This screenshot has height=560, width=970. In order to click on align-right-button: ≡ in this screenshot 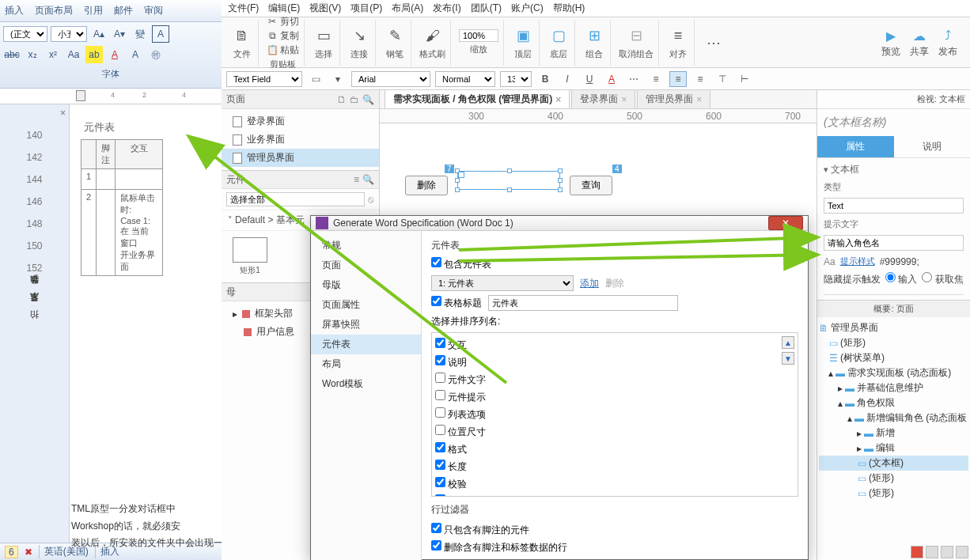, I will do `click(700, 79)`.